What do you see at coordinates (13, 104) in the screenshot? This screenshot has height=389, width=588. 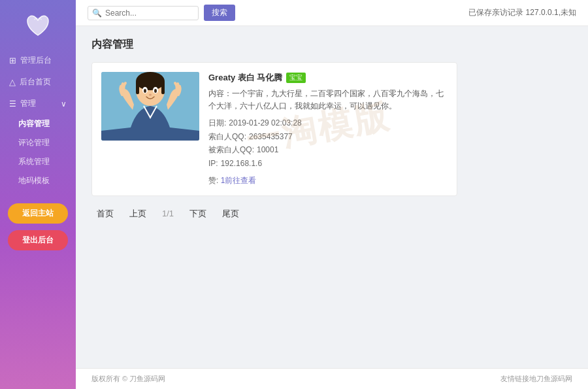 I see `list-icon: ☰` at bounding box center [13, 104].